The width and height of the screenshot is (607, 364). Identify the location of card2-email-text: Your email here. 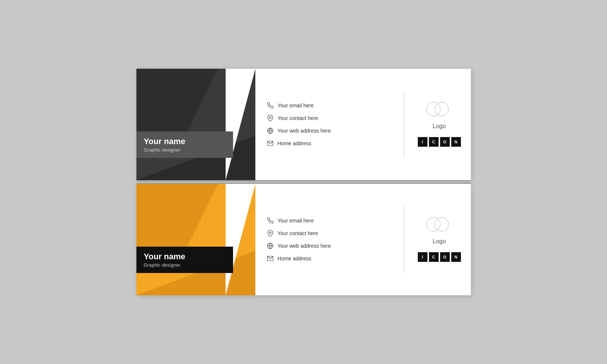
(296, 221).